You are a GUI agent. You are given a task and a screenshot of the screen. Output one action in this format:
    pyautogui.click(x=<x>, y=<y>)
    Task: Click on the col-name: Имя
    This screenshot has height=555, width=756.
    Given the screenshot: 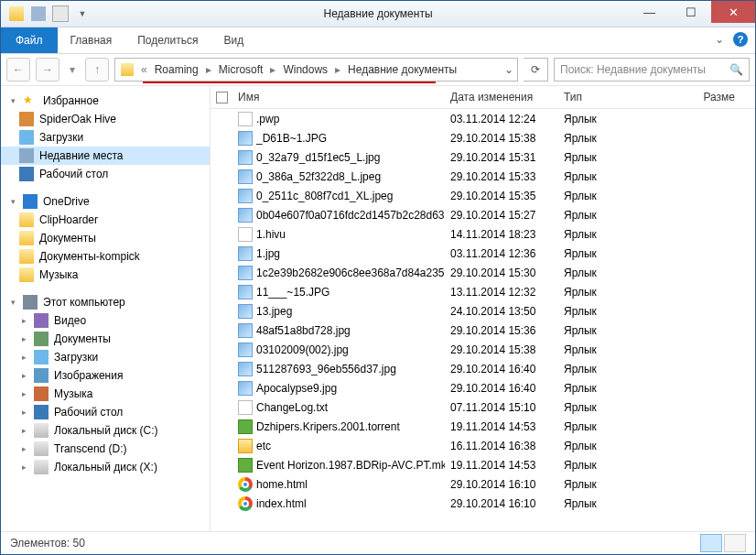 What is the action you would take?
    pyautogui.click(x=339, y=97)
    